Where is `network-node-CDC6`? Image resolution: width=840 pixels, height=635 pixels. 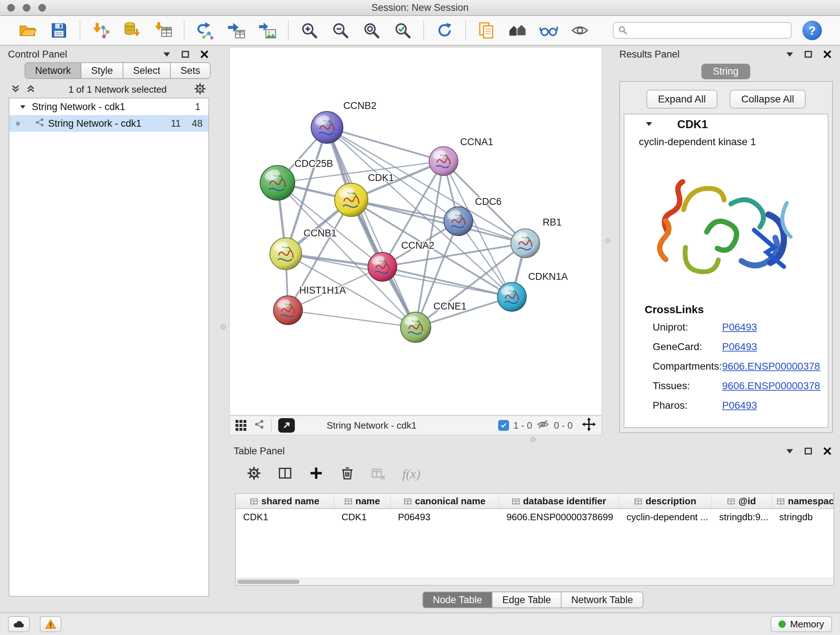
network-node-CDC6 is located at coordinates (458, 221).